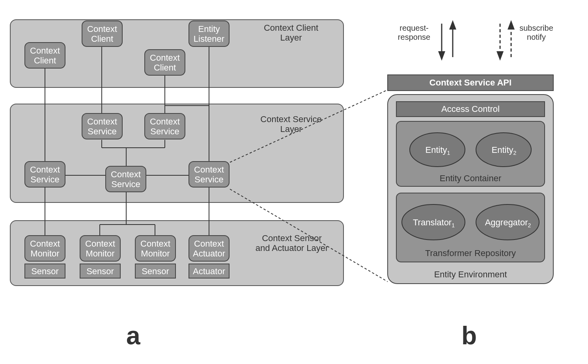  Describe the element at coordinates (469, 336) in the screenshot. I see `figure-label-b: b` at that location.